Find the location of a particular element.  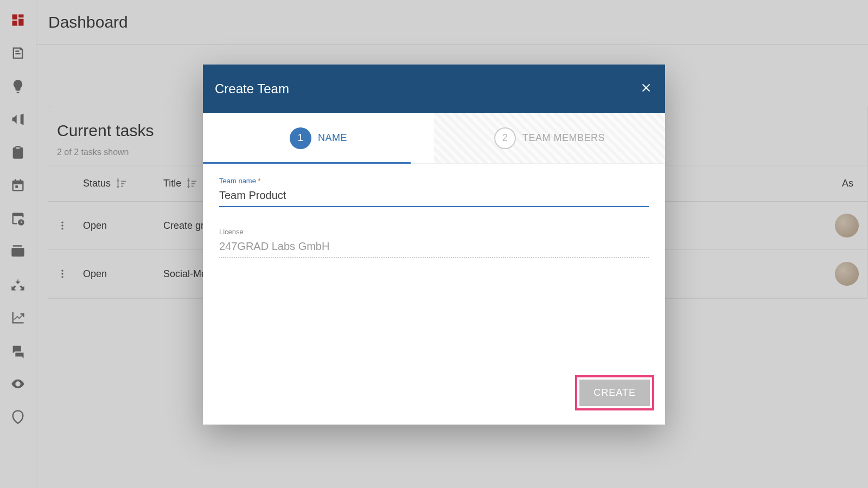

step-indicator is located at coordinates (307, 163).